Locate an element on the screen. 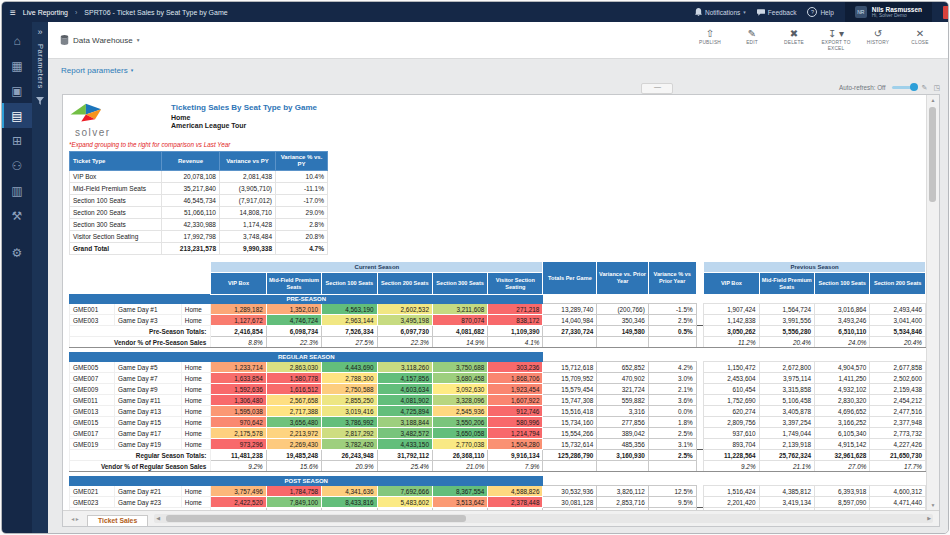 The image size is (950, 535). report-parameters-toggle: Report parameters ▾ is located at coordinates (498, 70).